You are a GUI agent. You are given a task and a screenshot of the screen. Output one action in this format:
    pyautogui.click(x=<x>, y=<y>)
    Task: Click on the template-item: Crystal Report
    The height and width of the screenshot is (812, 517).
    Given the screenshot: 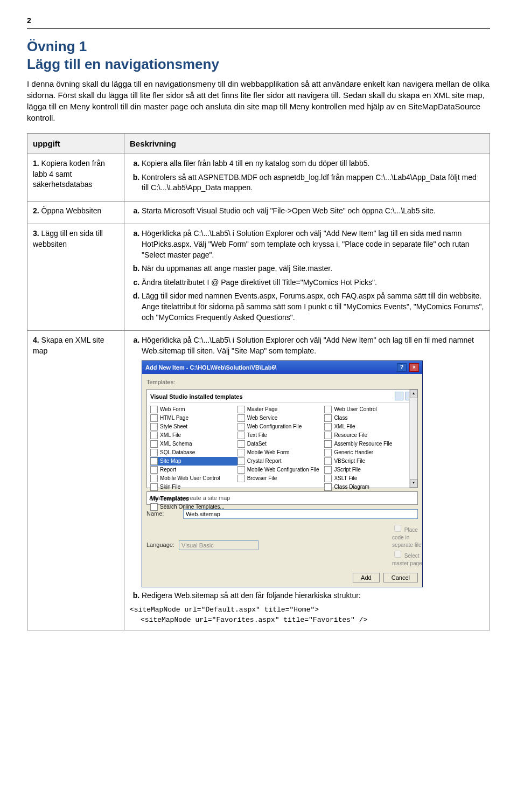 What is the action you would take?
    pyautogui.click(x=281, y=461)
    